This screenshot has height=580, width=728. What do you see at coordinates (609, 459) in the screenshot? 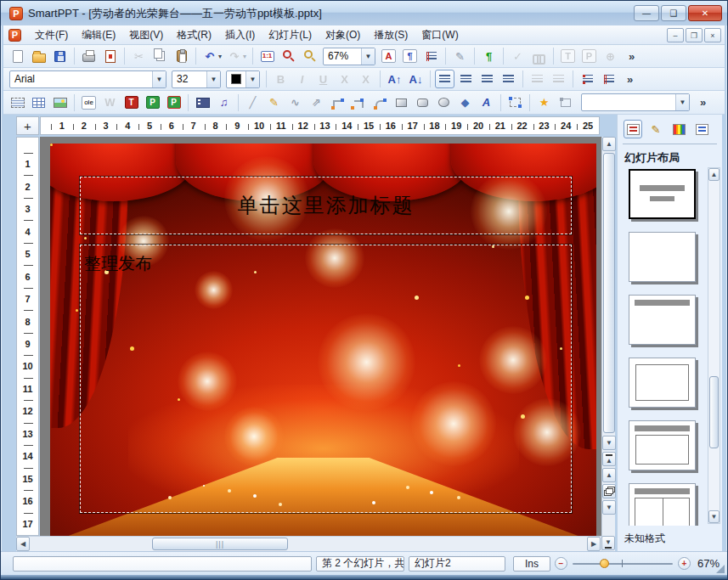
I see `first-slide-button: ▲` at bounding box center [609, 459].